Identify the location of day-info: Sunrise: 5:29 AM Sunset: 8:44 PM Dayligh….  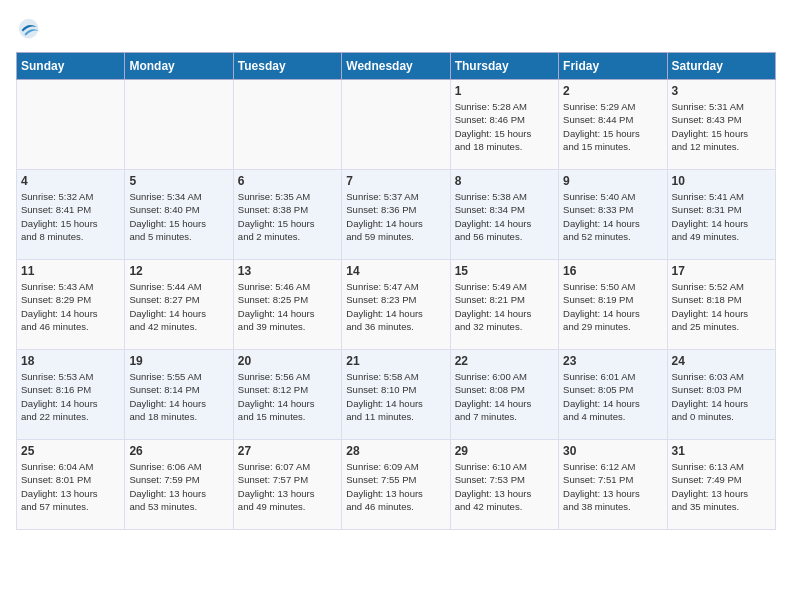
(602, 126).